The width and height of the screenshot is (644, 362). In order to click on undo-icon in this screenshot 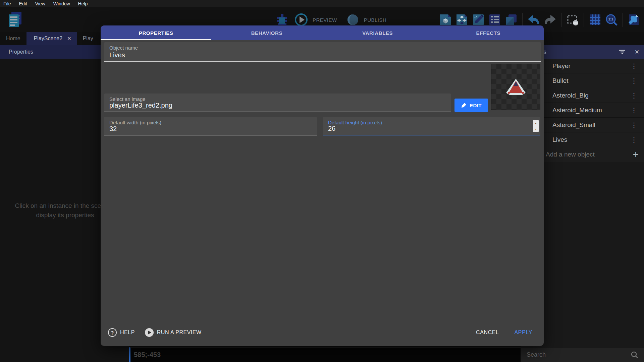, I will do `click(534, 20)`.